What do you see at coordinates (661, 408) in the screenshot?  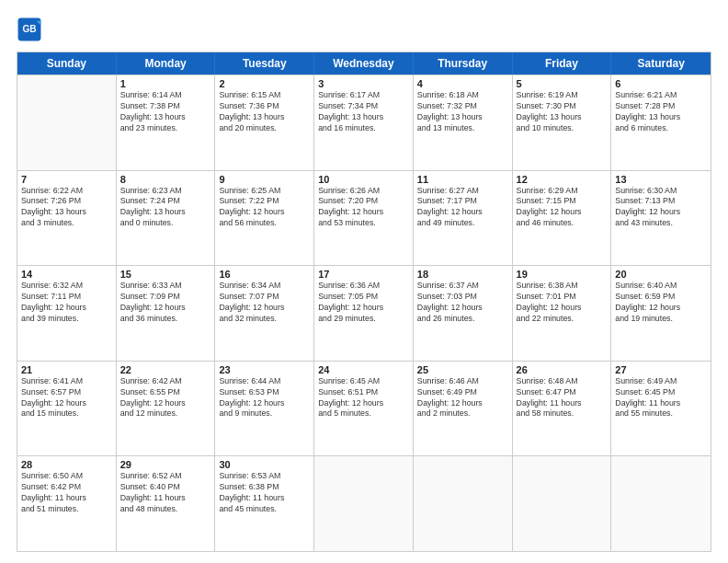 I see `cal-cell-27: 27Sunrise: 6:49 AM Sunset: 6:45 PM Dayli…` at bounding box center [661, 408].